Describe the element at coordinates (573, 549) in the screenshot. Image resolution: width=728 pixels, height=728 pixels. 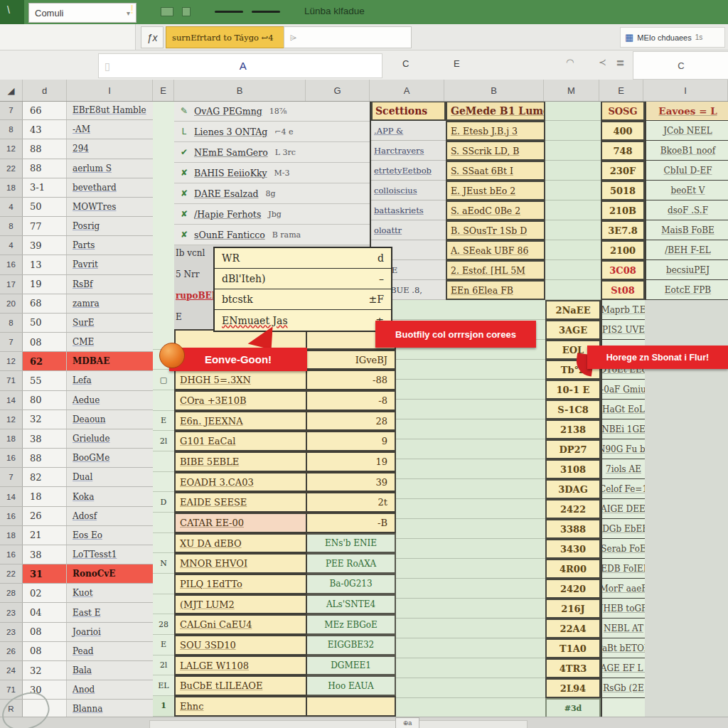
I see `amount-cell: 3430` at that location.